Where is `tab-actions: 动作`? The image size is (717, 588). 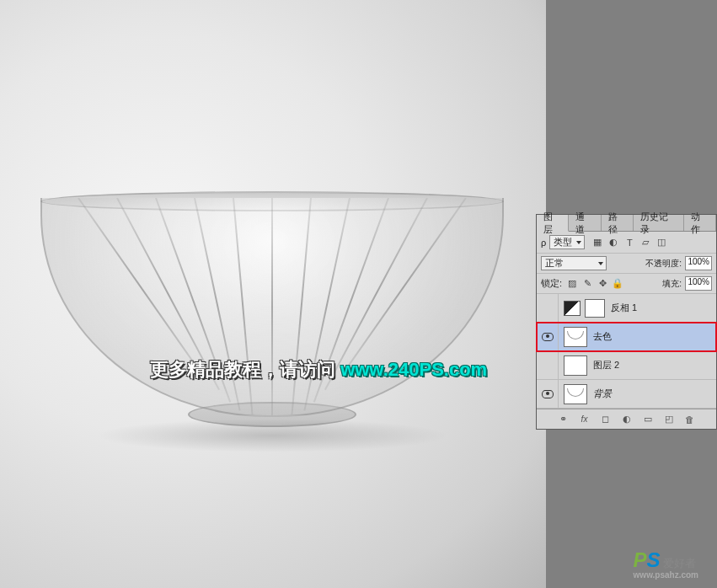 tab-actions: 动作 is located at coordinates (700, 222).